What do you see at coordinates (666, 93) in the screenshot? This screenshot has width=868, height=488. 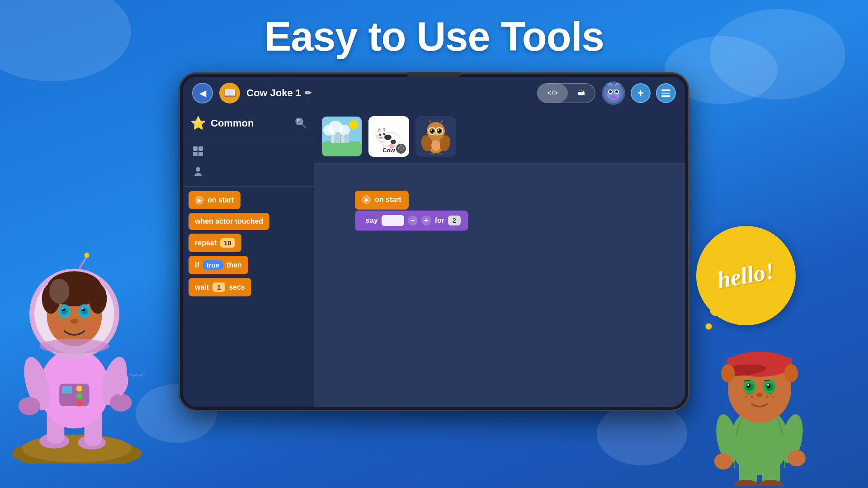 I see `hamburger-menu-button` at bounding box center [666, 93].